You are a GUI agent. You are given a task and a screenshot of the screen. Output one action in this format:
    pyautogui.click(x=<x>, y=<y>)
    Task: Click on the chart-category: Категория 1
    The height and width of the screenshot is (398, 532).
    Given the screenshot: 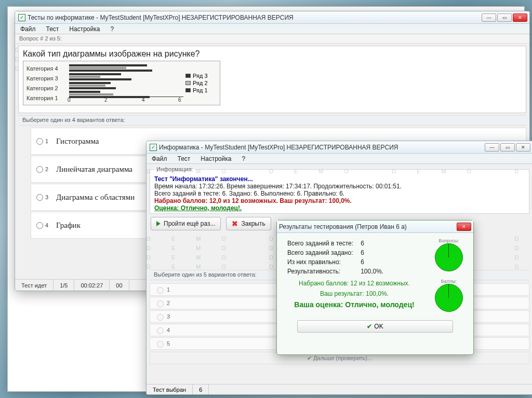 What is the action you would take?
    pyautogui.click(x=47, y=98)
    